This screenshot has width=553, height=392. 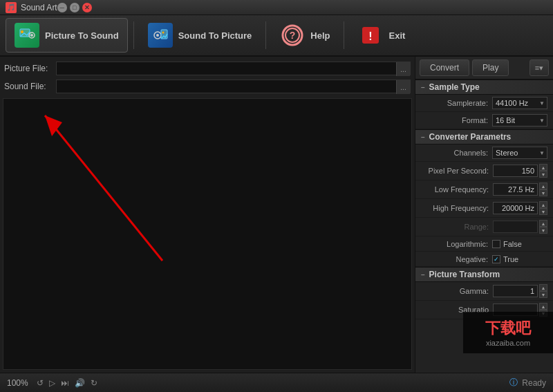 What do you see at coordinates (543, 223) in the screenshot?
I see `range-up: ▲` at bounding box center [543, 223].